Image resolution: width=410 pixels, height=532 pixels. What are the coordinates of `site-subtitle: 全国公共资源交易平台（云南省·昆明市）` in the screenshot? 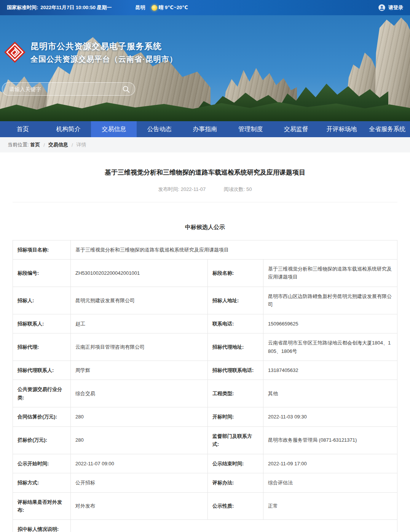 It's located at (104, 59).